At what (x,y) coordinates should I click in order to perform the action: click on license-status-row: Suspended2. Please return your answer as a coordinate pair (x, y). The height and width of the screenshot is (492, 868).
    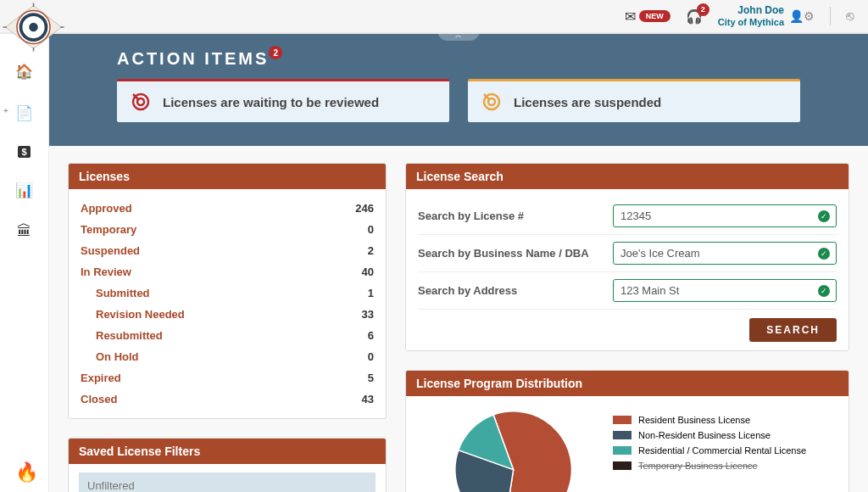
    Looking at the image, I should click on (227, 251).